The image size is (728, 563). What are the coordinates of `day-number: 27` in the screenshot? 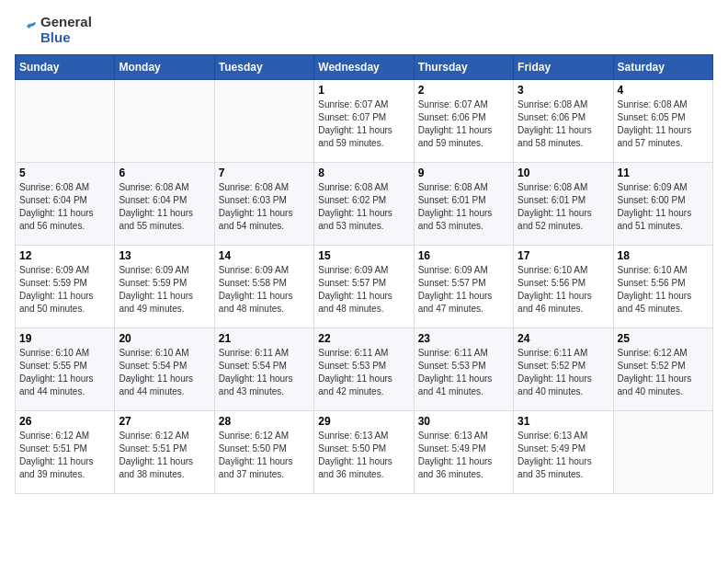 It's located at (164, 421).